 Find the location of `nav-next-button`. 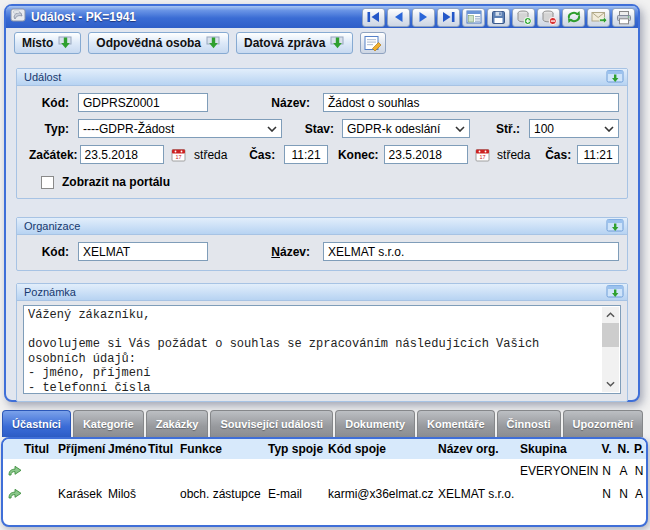

nav-next-button is located at coordinates (424, 18).